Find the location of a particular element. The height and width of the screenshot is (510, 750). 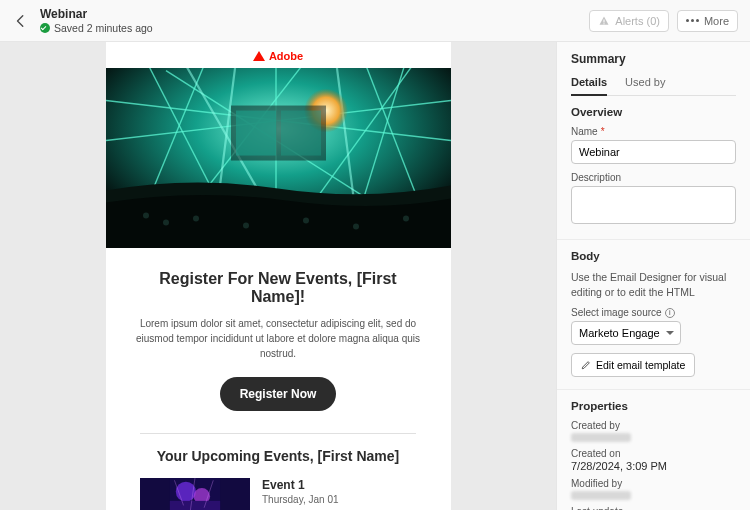

alerts-button: Alerts (0) is located at coordinates (629, 21).